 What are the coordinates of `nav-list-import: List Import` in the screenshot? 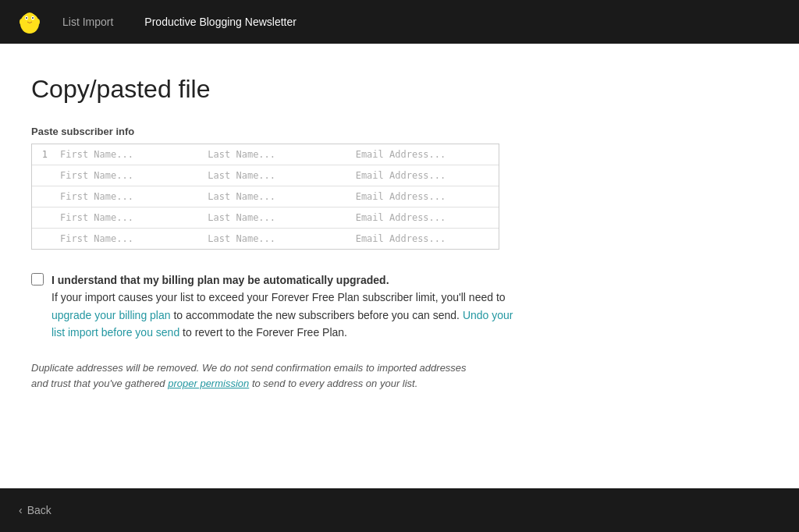 It's located at (87, 22).